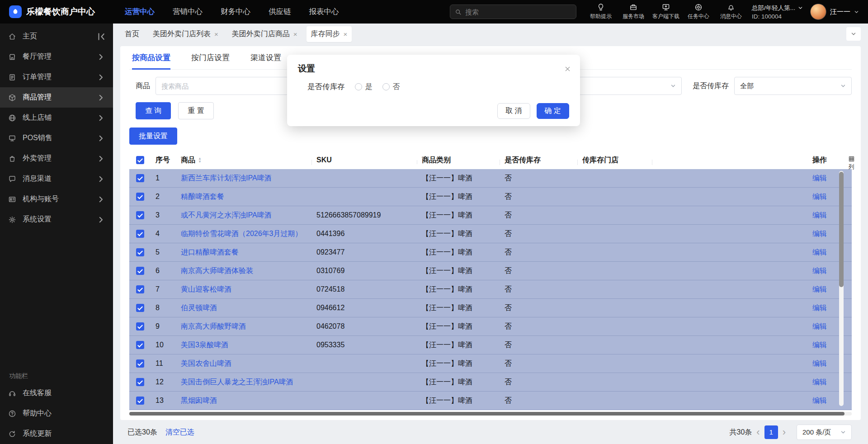  Describe the element at coordinates (491, 215) in the screenshot. I see `table-row: 3或不凡黄河之水浑浊IPA啤酒5126663857089919【汪一一】啤酒否编…` at that location.